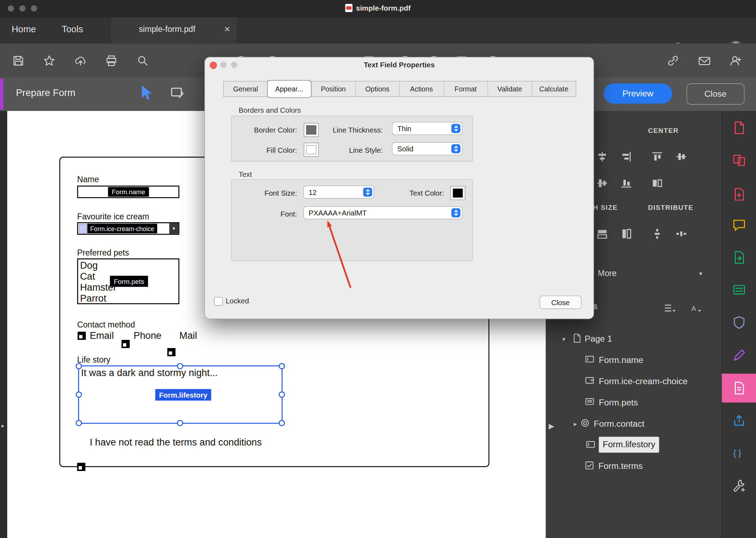 The width and height of the screenshot is (756, 538). What do you see at coordinates (605, 207) in the screenshot?
I see `match-size-section-label: H SIZE` at bounding box center [605, 207].